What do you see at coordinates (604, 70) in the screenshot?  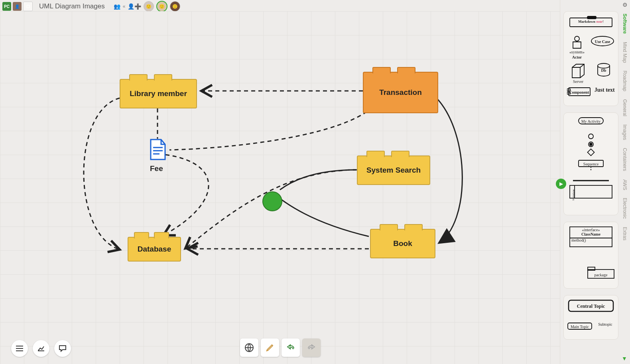 I see `label: Db` at bounding box center [604, 70].